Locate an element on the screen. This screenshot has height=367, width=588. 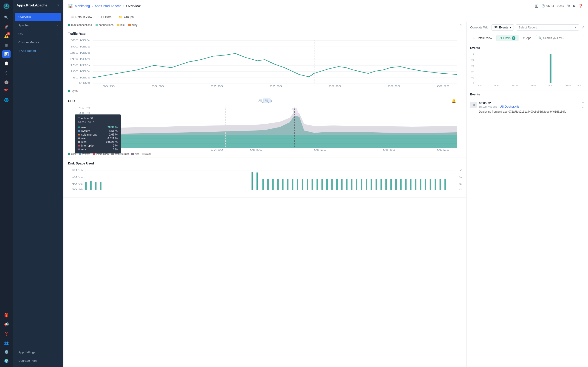
more-icon: ⋯ is located at coordinates (460, 101).